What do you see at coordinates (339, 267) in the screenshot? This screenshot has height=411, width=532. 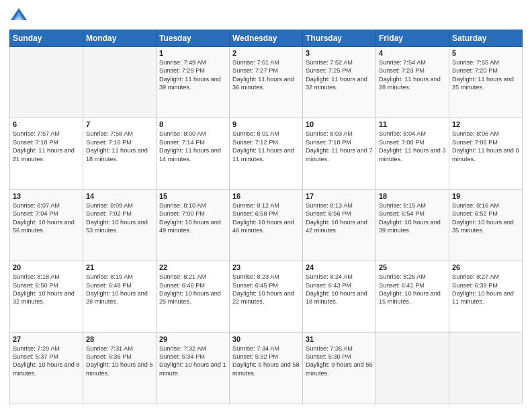 I see `day-number: 24` at bounding box center [339, 267].